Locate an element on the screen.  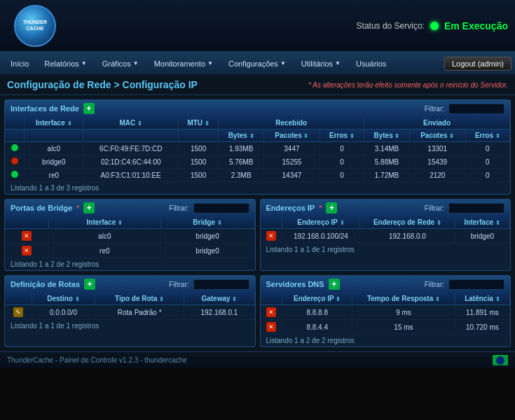
table-row: ✕ 8.8.8.8 9 ms 11.891 ms is located at coordinates (385, 312).